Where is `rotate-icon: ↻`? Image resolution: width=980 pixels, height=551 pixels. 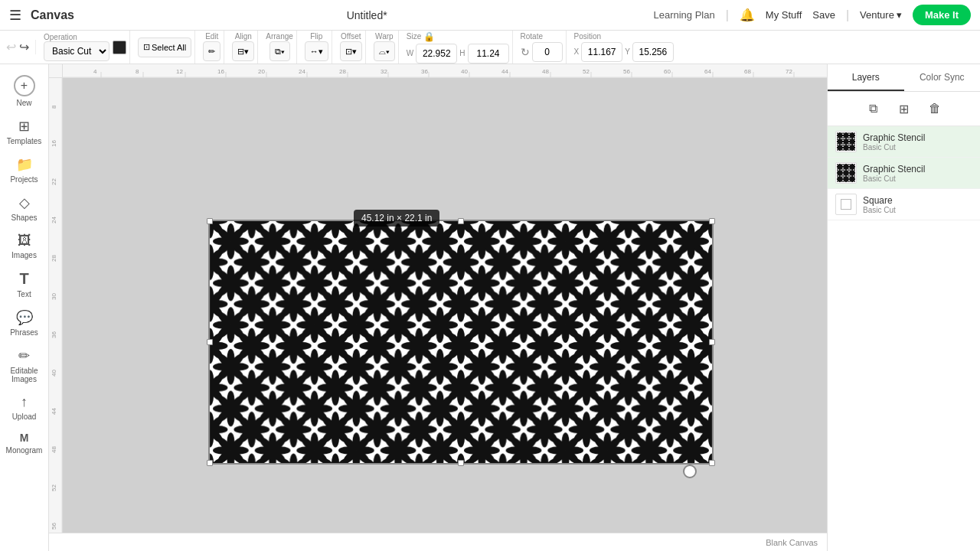
rotate-icon: ↻ is located at coordinates (525, 52).